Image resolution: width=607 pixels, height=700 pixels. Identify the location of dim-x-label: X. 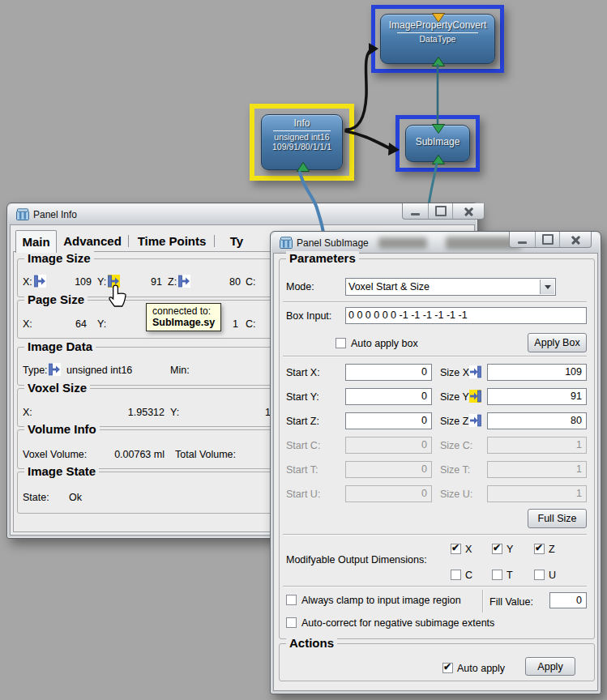
(468, 549).